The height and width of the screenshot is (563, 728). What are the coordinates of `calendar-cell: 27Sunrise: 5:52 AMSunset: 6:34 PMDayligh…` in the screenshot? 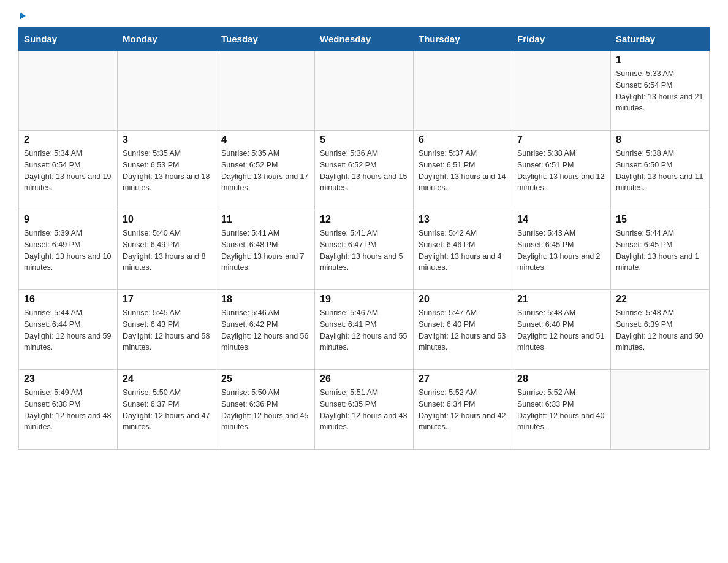 It's located at (463, 410).